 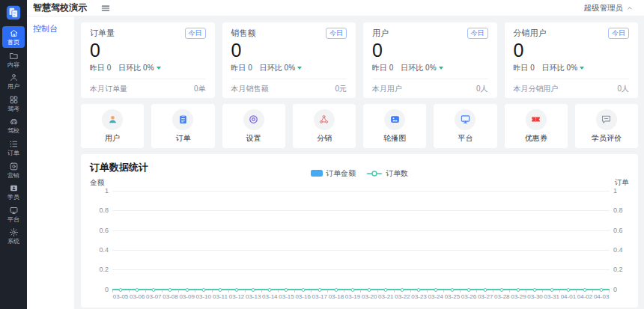 I want to click on stat-title: 用户, so click(x=380, y=33).